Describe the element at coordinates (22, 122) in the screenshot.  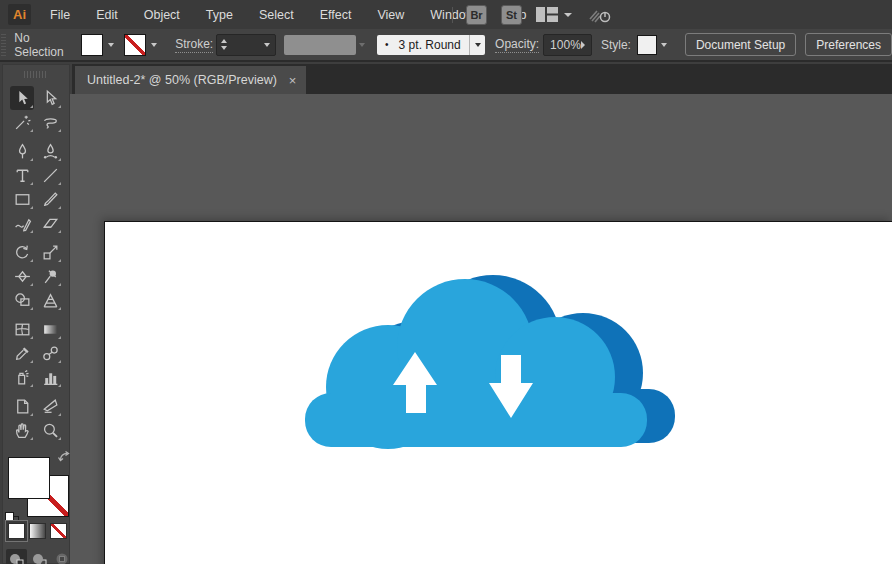
I see `tool-magic-wand` at that location.